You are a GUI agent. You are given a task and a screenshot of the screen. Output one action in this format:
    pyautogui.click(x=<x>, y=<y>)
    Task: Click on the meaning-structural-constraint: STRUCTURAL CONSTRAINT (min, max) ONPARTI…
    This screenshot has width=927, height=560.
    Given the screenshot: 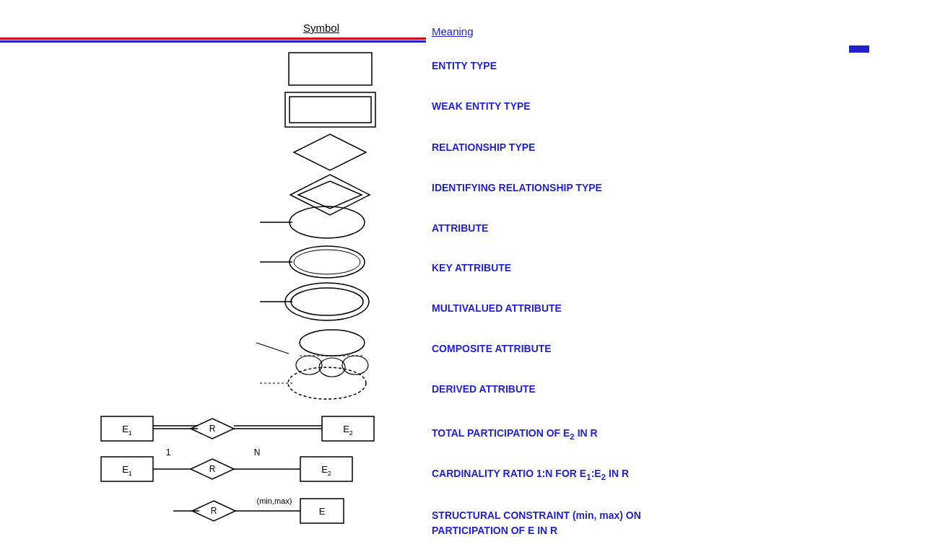 What is the action you would take?
    pyautogui.click(x=536, y=523)
    